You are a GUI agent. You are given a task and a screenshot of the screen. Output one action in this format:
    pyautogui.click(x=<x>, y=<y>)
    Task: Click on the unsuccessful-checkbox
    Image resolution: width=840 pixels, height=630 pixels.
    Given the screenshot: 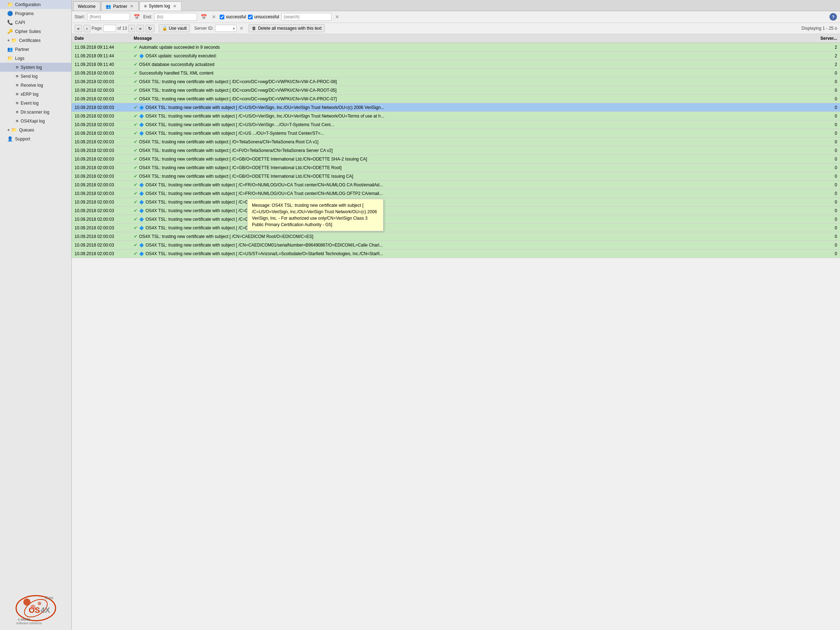 What is the action you would take?
    pyautogui.click(x=250, y=17)
    